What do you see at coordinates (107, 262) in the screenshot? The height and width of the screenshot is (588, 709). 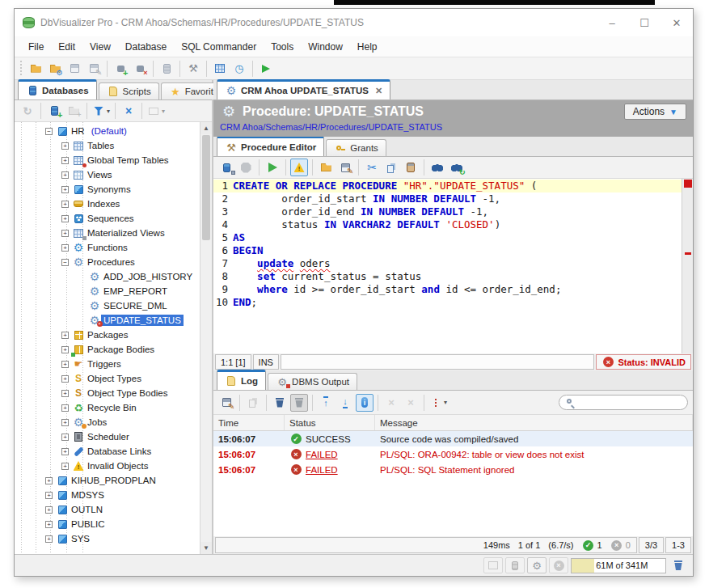 I see `tree-item-procedures: −⚙Procedures` at bounding box center [107, 262].